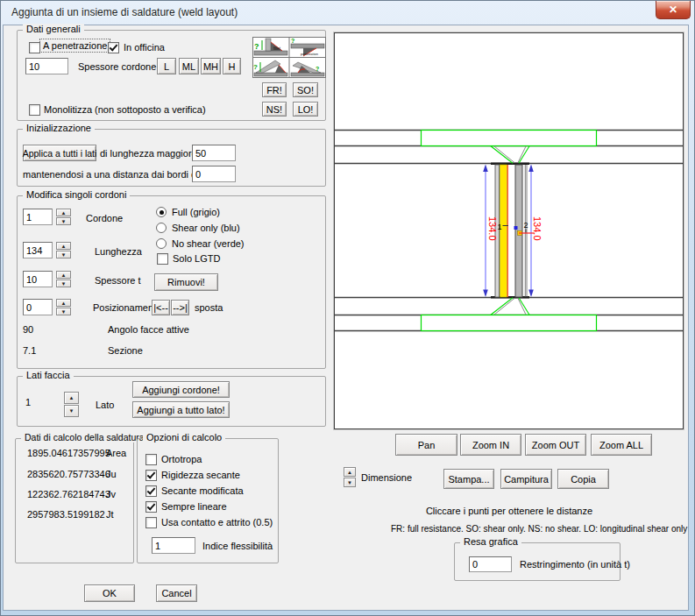  I want to click on lato-value: 1, so click(28, 402).